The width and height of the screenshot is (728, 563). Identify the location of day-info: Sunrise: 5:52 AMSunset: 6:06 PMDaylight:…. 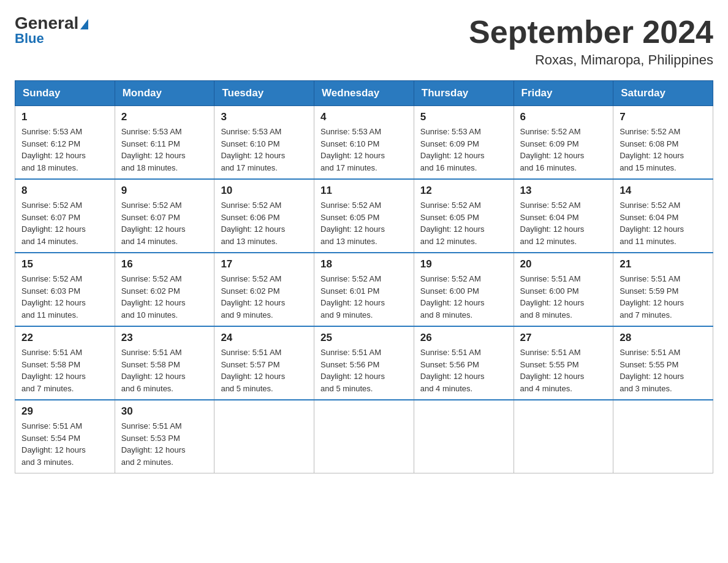
(264, 223).